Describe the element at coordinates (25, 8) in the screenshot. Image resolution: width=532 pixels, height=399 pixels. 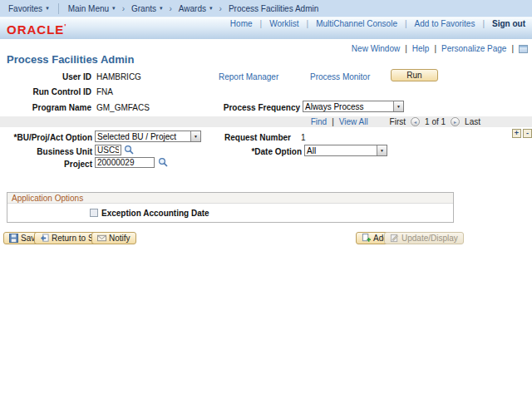
I see `favorites-menu-label: Favorites` at that location.